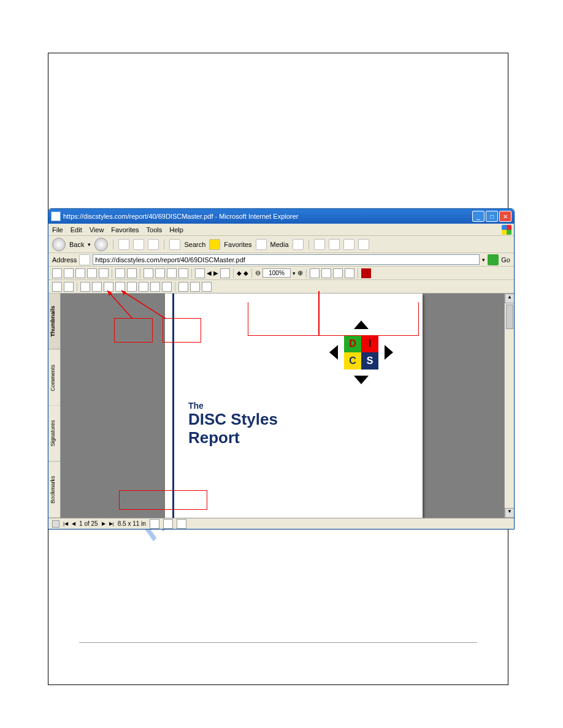 This screenshot has width=563, height=728. Describe the element at coordinates (207, 287) in the screenshot. I see `tool-m-icon` at that location.